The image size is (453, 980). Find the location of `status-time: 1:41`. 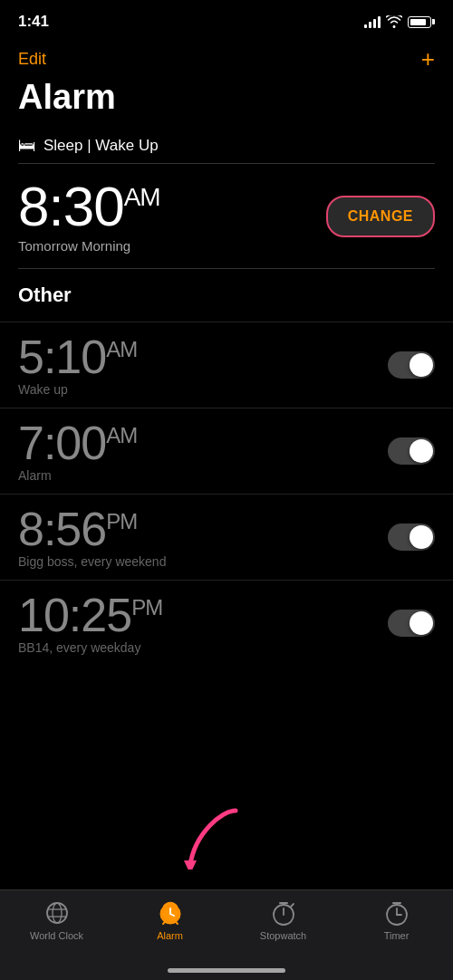

status-time: 1:41 is located at coordinates (34, 22).